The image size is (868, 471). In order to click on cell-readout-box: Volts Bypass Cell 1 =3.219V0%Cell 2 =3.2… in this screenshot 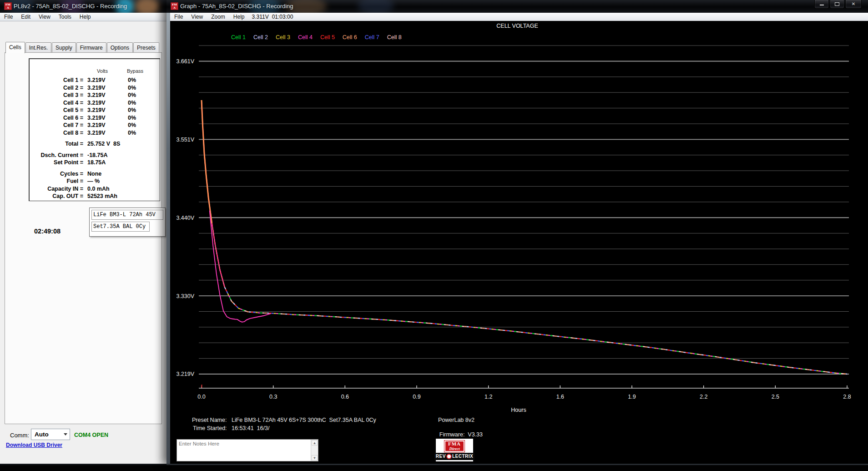, I will do `click(95, 130)`.